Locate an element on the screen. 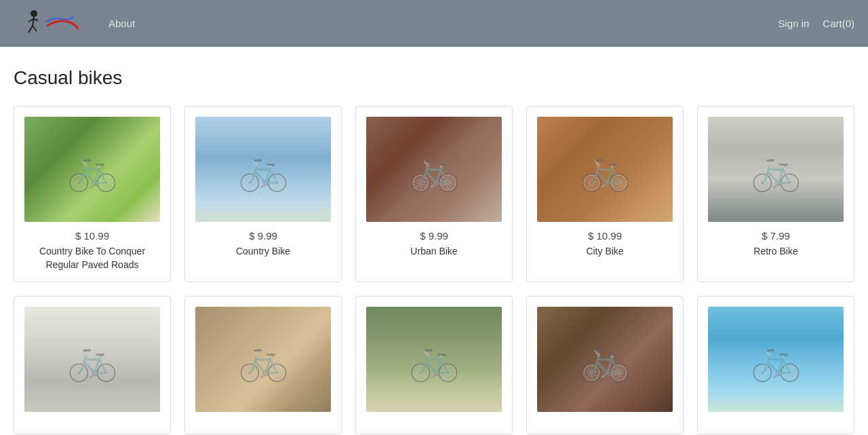 The image size is (868, 435). product-image-container-6: 🚲 is located at coordinates (92, 360).